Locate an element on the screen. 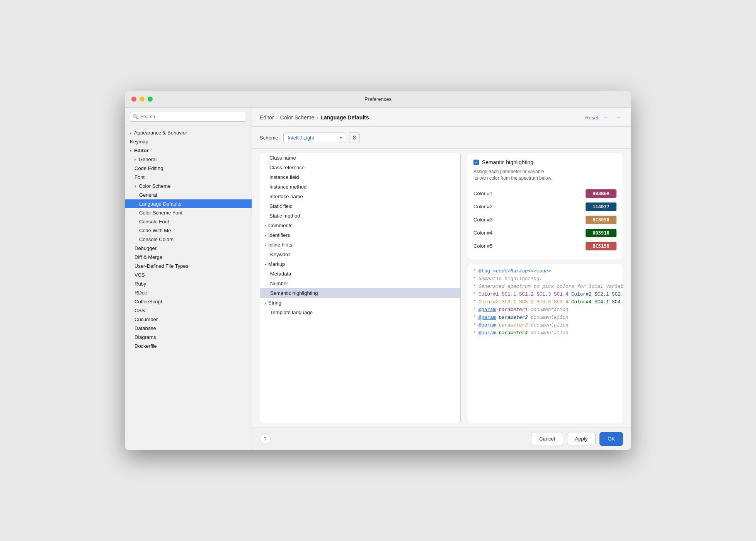  sidebar-item-label: Color Scheme is located at coordinates (155, 186).